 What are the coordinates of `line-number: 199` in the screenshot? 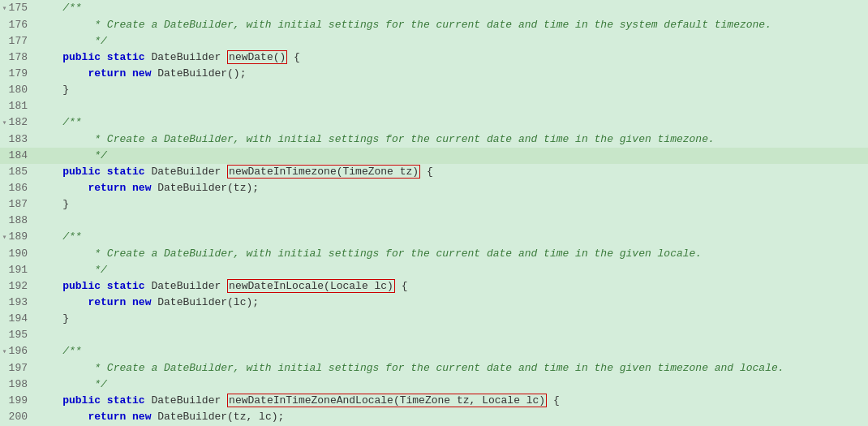 It's located at (17, 401).